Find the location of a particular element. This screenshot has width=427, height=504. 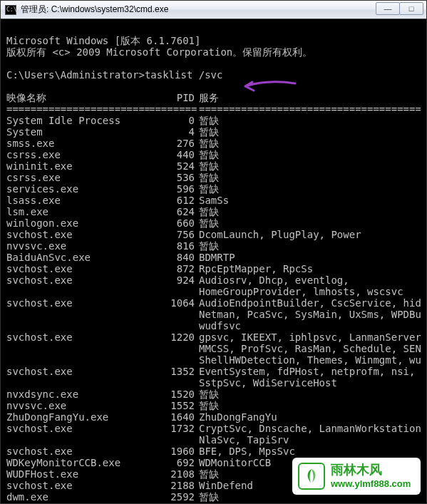

table-row-wrap: Netman, PcaSvc, SysMain, UxSms, WPDBusE is located at coordinates (214, 314).